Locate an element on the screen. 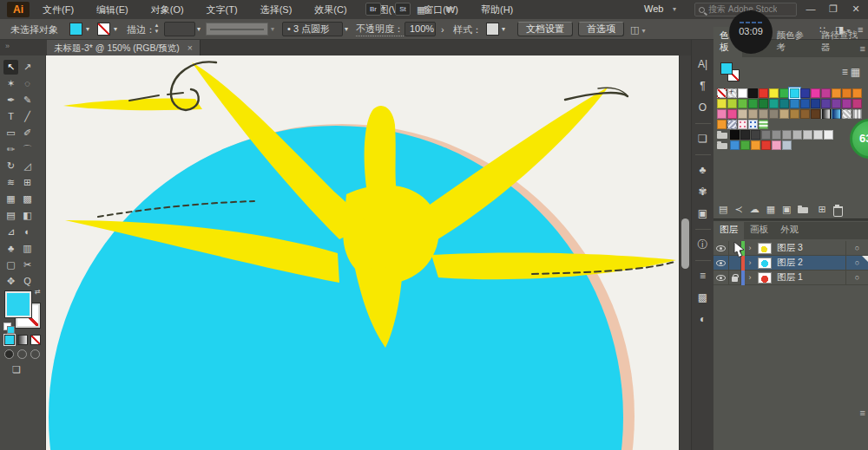 The width and height of the screenshot is (868, 450). fill-indicator-swatch is located at coordinates (18, 304).